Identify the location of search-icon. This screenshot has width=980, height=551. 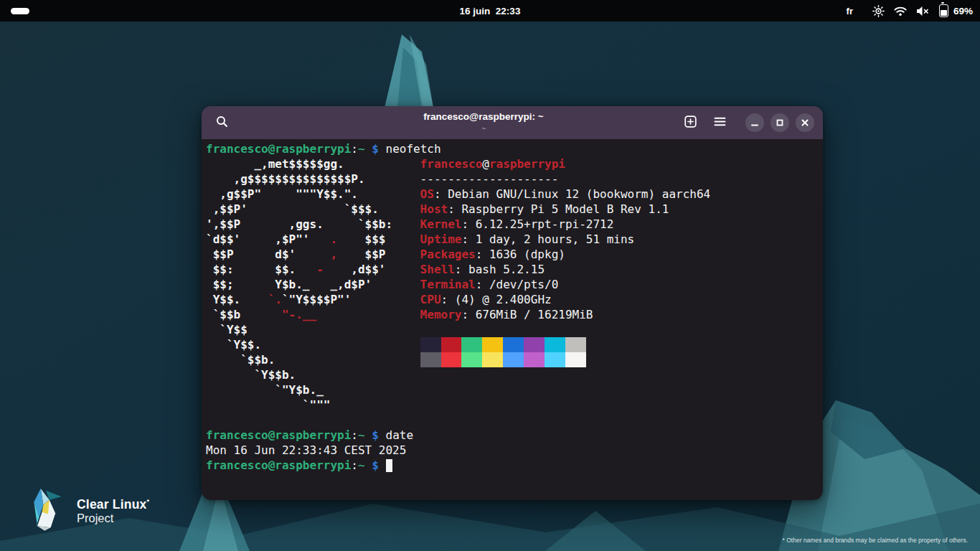
(222, 123).